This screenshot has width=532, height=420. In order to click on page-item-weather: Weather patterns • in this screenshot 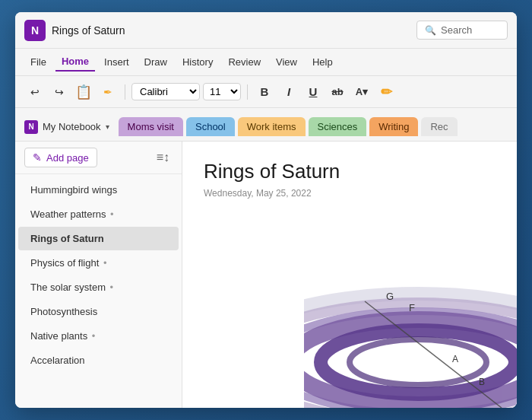, I will do `click(99, 215)`.